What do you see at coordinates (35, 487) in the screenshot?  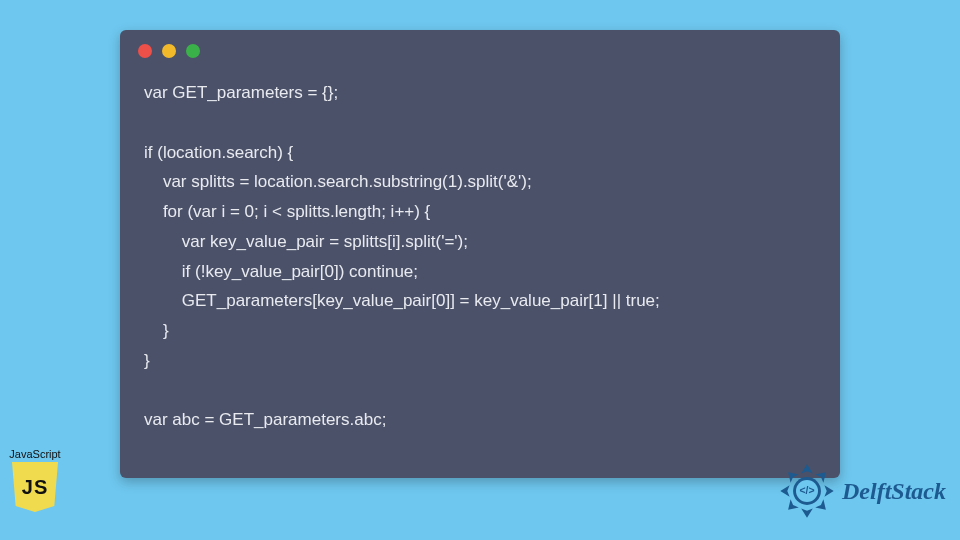 I see `js-shield-icon: JS` at bounding box center [35, 487].